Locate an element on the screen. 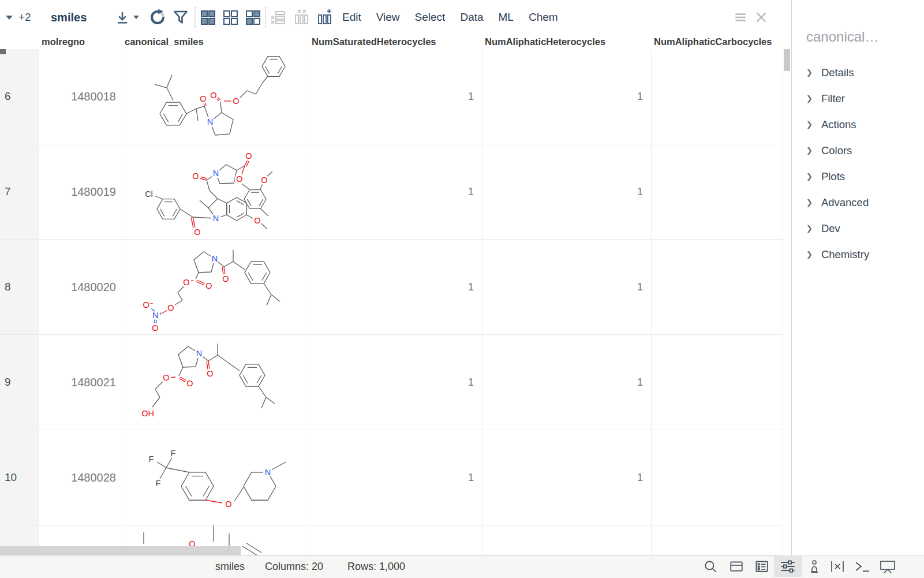 This screenshot has width=924, height=578. form-view-icon is located at coordinates (762, 566).